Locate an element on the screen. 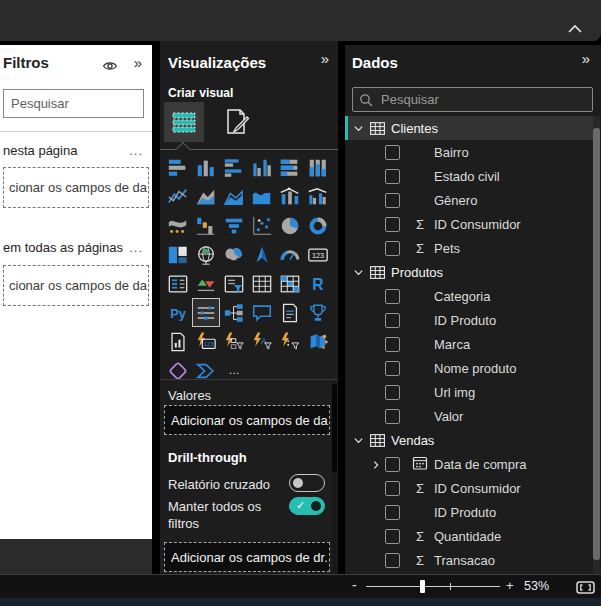 The width and height of the screenshot is (601, 606). filled-map-icon is located at coordinates (234, 254).